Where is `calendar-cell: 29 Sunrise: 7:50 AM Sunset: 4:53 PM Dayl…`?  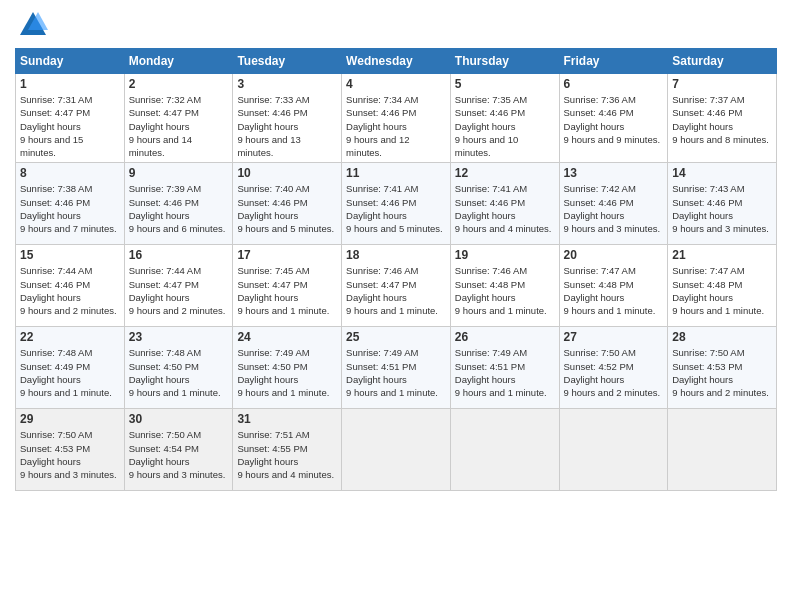
calendar-cell: 29 Sunrise: 7:50 AM Sunset: 4:53 PM Dayl… is located at coordinates (70, 450).